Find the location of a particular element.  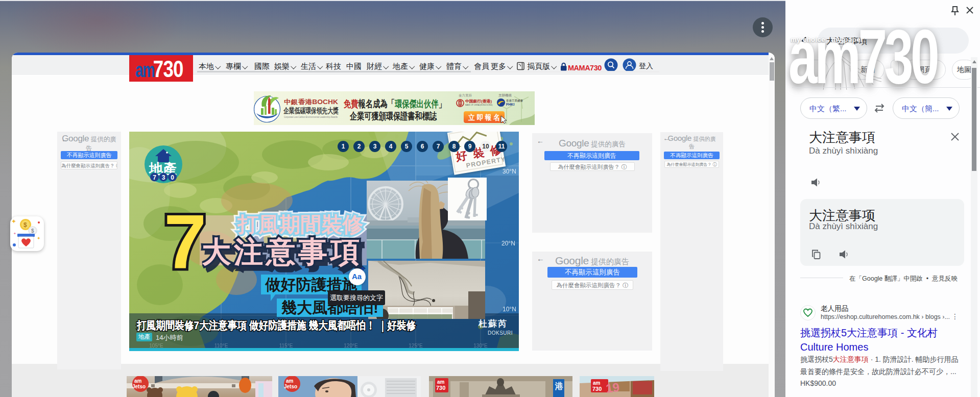

svg-text: 中銀香港BOCHK is located at coordinates (311, 102).